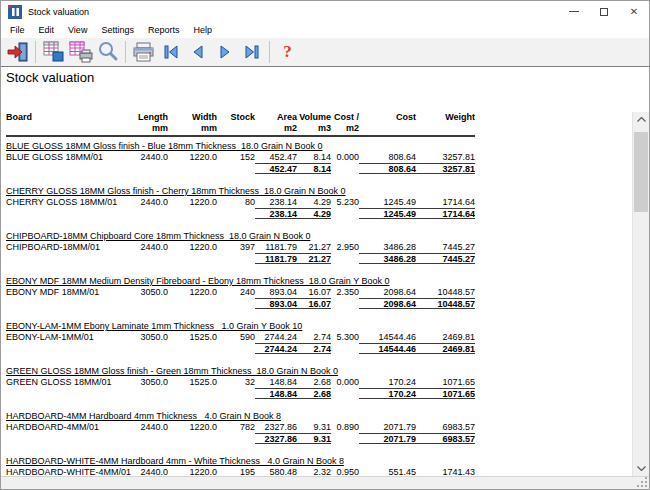 The image size is (650, 490). What do you see at coordinates (314, 168) in the screenshot?
I see `total-volume: 8.14` at bounding box center [314, 168].